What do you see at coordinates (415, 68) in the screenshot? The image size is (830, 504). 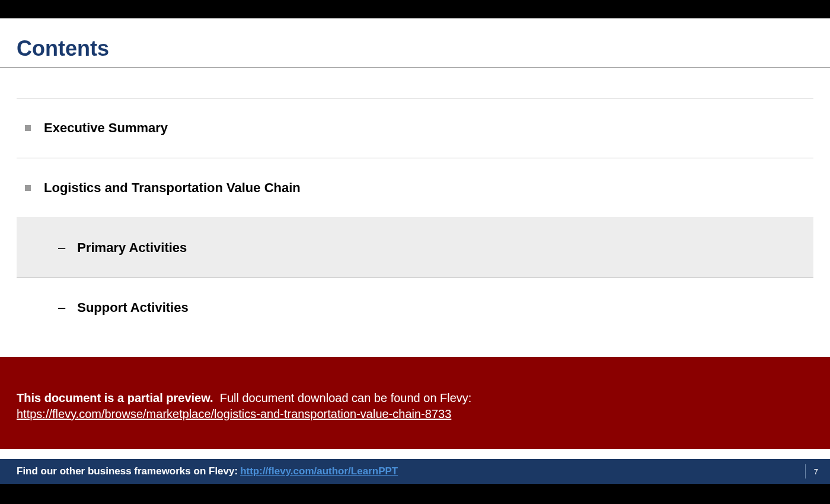 I see `title-divider` at bounding box center [415, 68].